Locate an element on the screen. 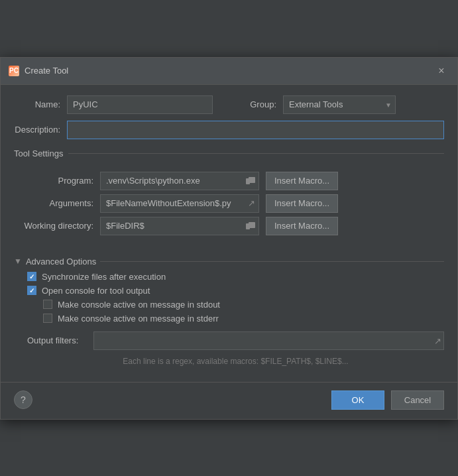  cancel-button: Cancel is located at coordinates (418, 400).